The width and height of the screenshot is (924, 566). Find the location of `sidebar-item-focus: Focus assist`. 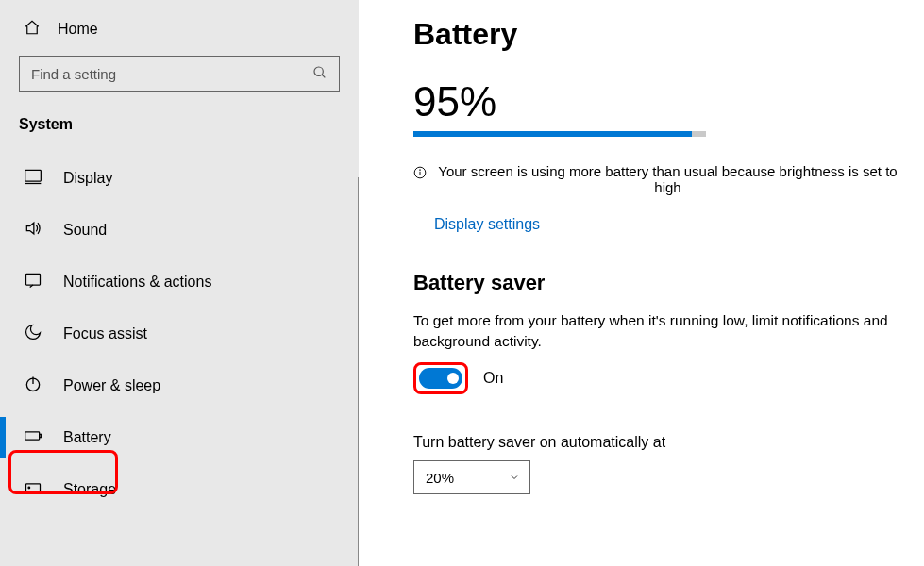

sidebar-item-focus: Focus assist is located at coordinates (179, 334).